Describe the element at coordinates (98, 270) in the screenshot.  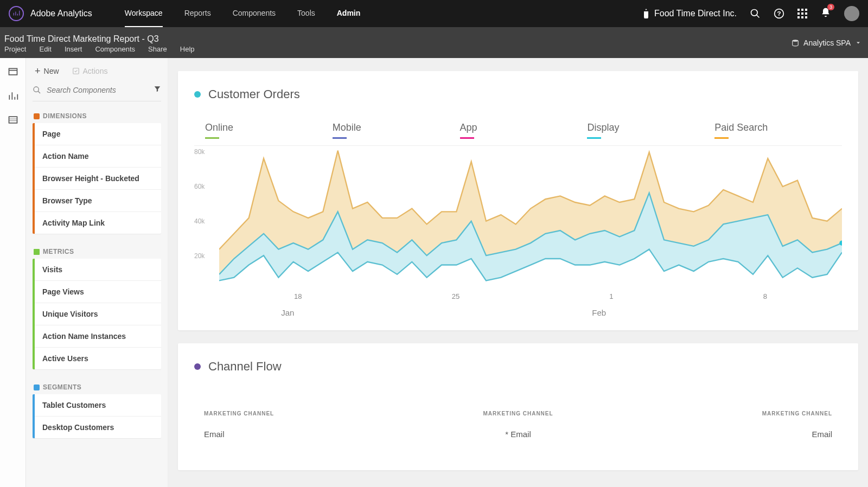
I see `metric-item: Visits` at that location.